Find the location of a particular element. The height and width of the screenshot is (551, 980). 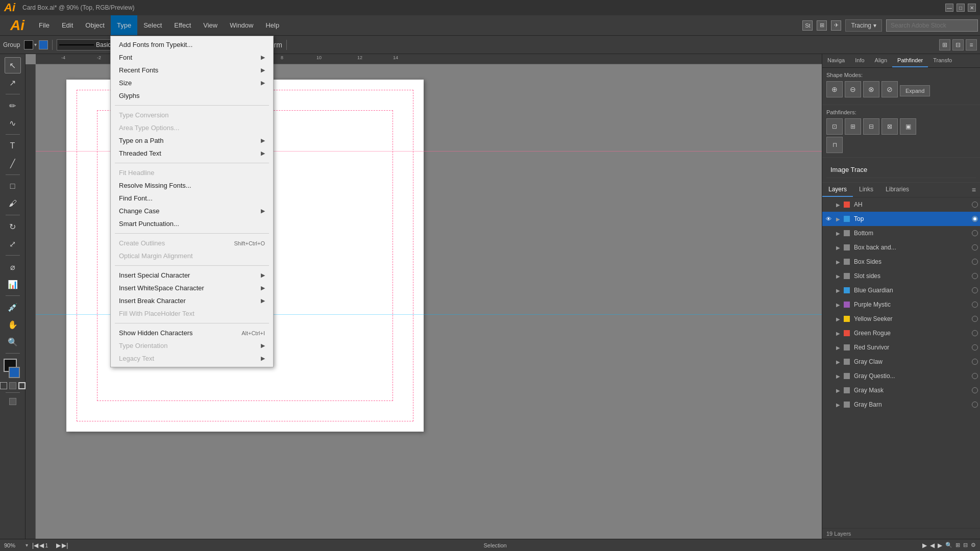

maximize-button: □ is located at coordinates (961, 8).